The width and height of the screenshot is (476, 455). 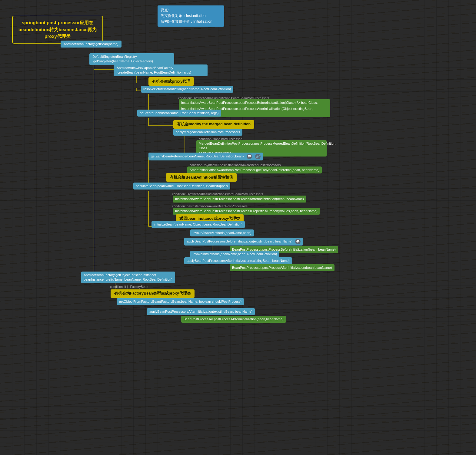 What do you see at coordinates (161, 70) in the screenshot?
I see `node-abstractautowire: AbstractAutowireCapableBeanFactory .crea…` at bounding box center [161, 70].